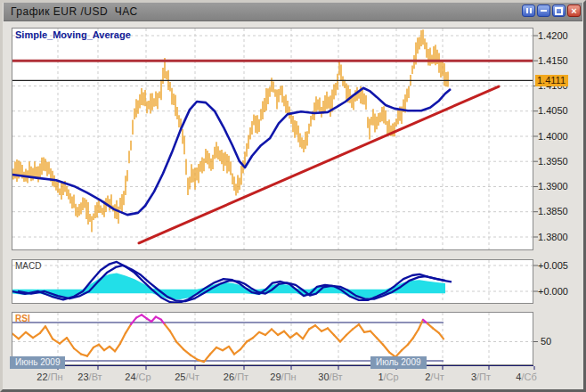 The width and height of the screenshot is (586, 392). What do you see at coordinates (552, 80) in the screenshot?
I see `current-price-tag: 1.4111` at bounding box center [552, 80].